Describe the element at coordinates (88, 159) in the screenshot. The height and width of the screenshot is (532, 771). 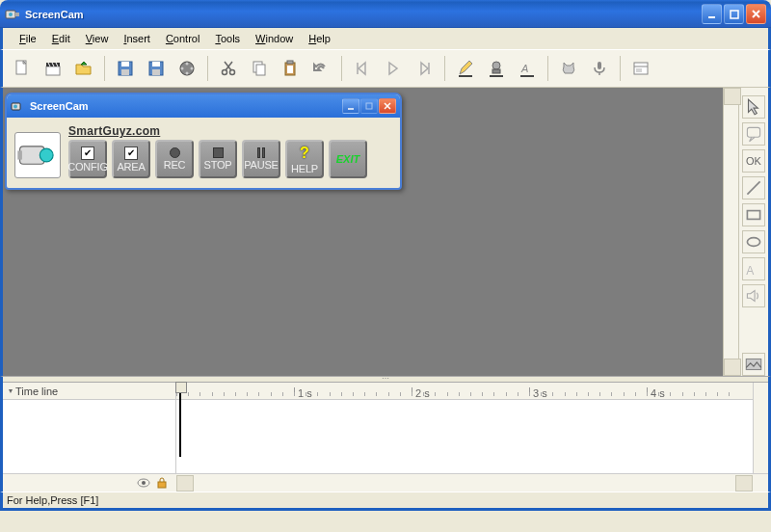
I see `config-button: CONFIG` at that location.